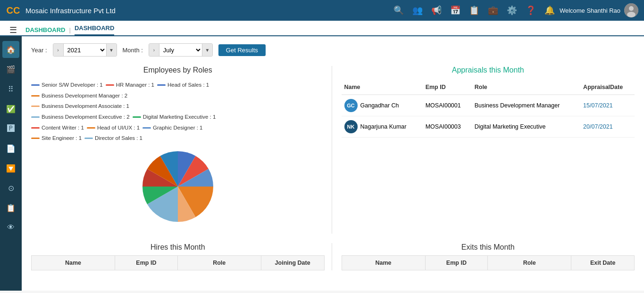  Describe the element at coordinates (173, 128) in the screenshot. I see `legend-item-10: Graphic Designer : 1` at that location.